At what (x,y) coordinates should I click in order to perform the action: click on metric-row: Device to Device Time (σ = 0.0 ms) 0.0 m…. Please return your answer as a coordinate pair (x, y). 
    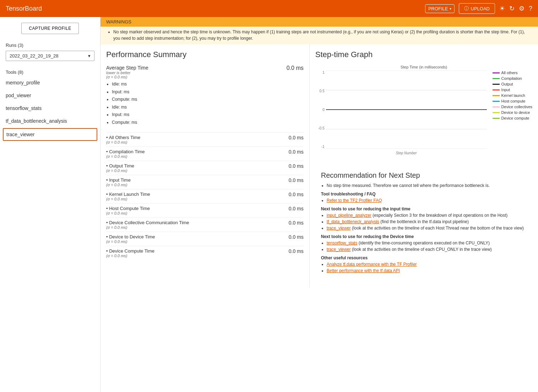
    Looking at the image, I should click on (205, 239).